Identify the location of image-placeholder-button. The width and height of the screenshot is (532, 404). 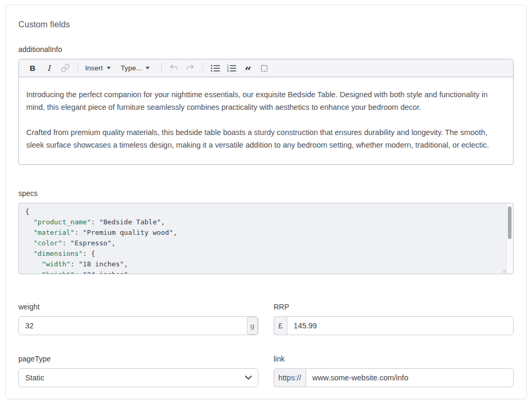
(264, 68).